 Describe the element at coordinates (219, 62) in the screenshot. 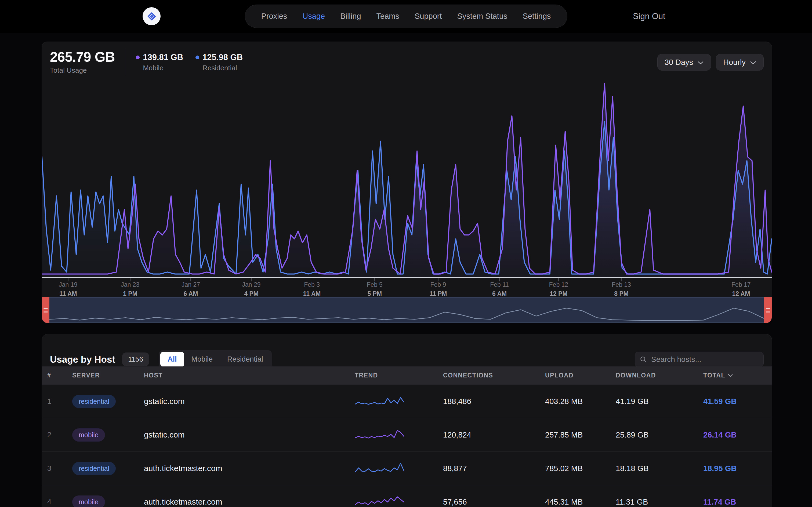

I see `legend-residential-stat: 125.98 GB Residential` at that location.